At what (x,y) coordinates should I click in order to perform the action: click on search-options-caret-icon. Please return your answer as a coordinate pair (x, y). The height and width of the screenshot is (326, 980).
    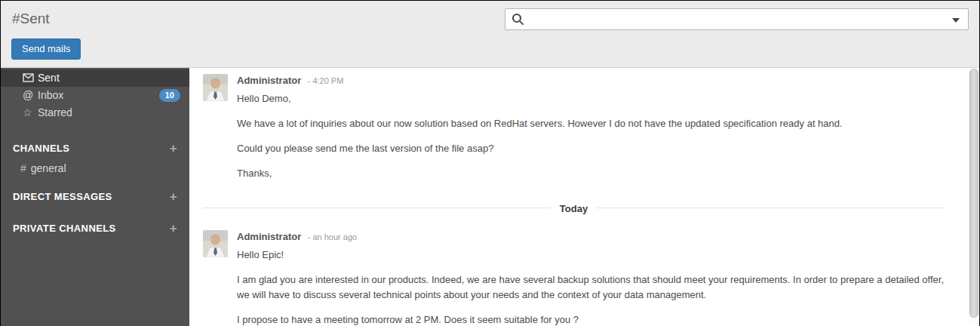
    Looking at the image, I should click on (956, 20).